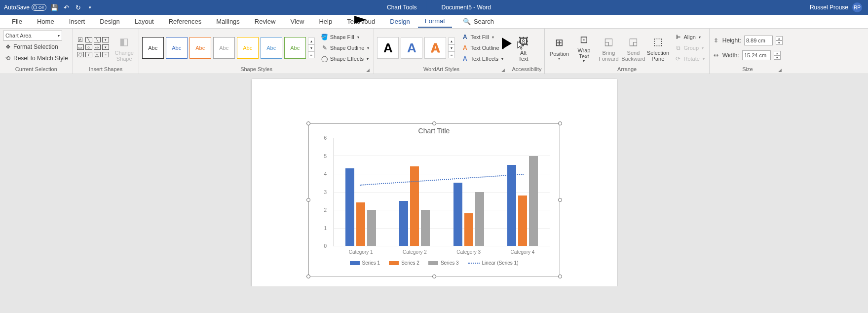  What do you see at coordinates (434, 131) in the screenshot?
I see `chart-title: Chart Title` at bounding box center [434, 131].